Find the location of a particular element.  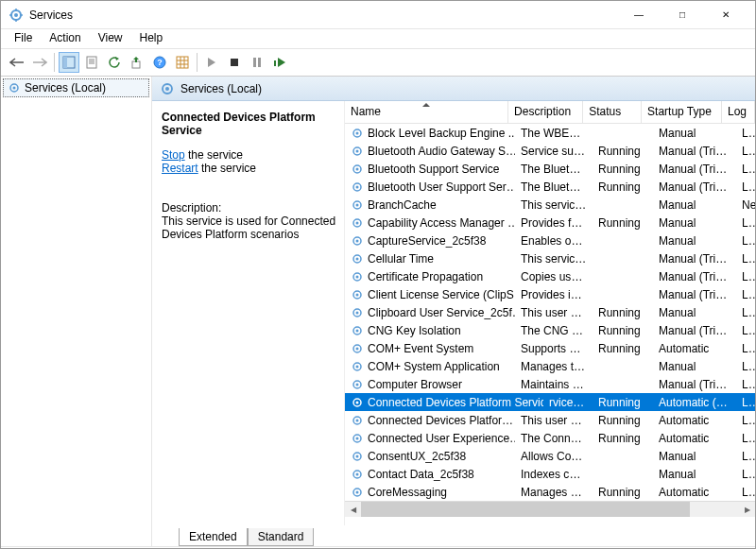

column-startup-type: Startup Type is located at coordinates (682, 112).